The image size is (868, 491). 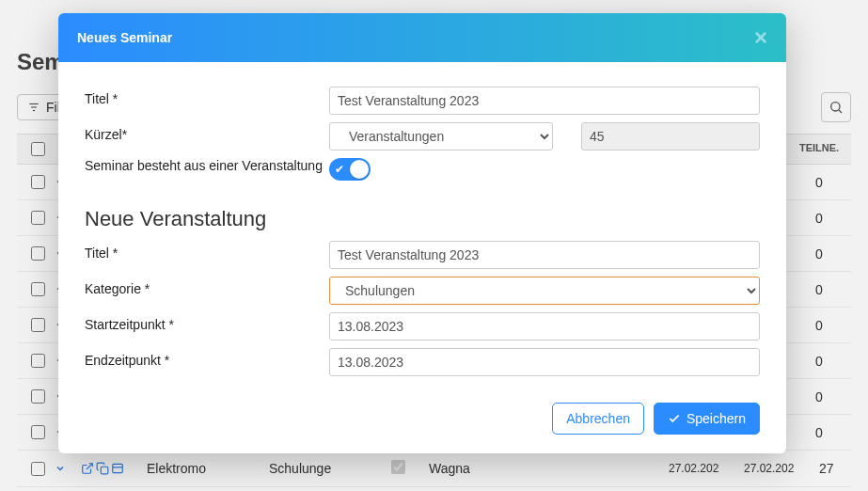 What do you see at coordinates (674, 419) in the screenshot?
I see `check-icon` at bounding box center [674, 419].